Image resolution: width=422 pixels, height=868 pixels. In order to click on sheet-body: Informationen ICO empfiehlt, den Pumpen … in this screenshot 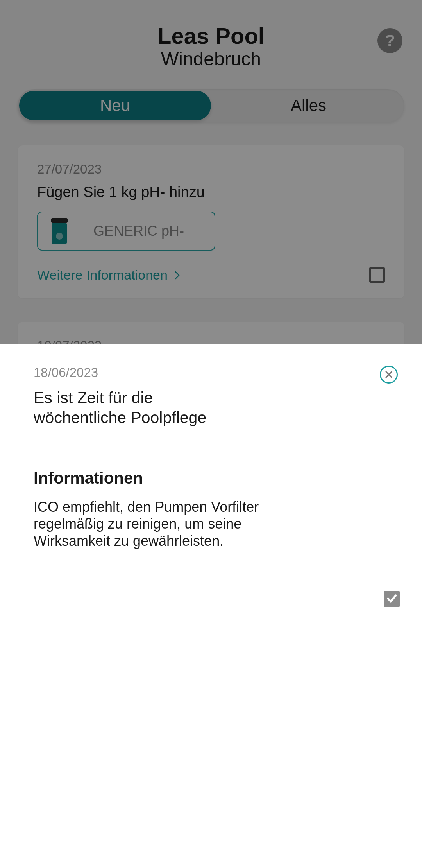, I will do `click(211, 511)`.